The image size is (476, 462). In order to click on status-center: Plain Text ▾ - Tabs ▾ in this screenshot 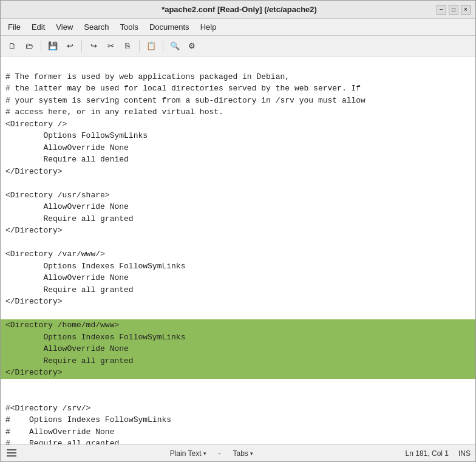, I will do `click(211, 454)`.